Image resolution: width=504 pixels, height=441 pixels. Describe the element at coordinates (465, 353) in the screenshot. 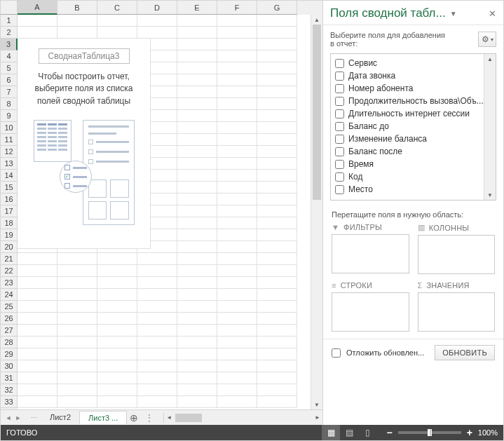

I see `update-button: ОБНОВИТЬ` at that location.